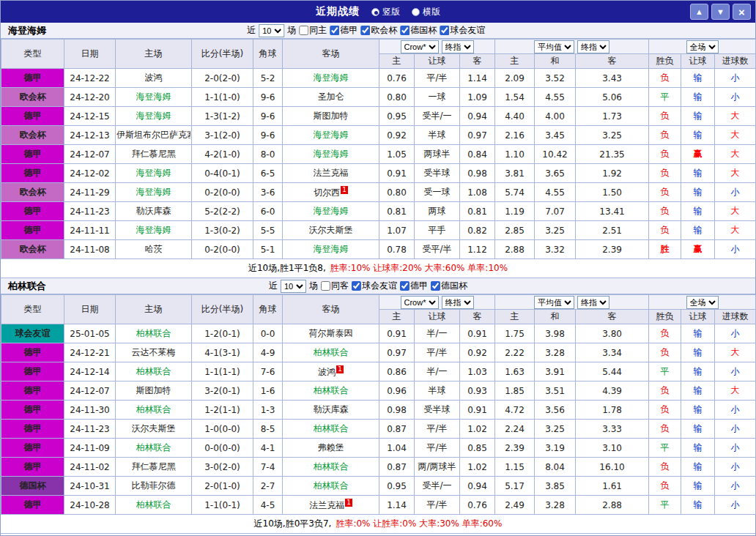  What do you see at coordinates (223, 116) in the screenshot?
I see `score-cell: 1-3(1-2)` at bounding box center [223, 116].